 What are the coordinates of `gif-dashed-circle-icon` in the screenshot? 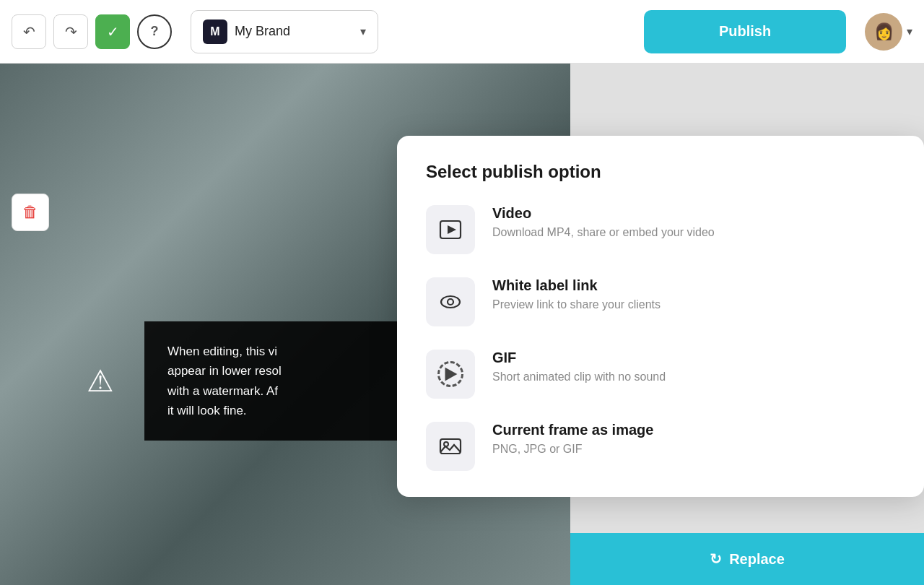 It's located at (450, 374).